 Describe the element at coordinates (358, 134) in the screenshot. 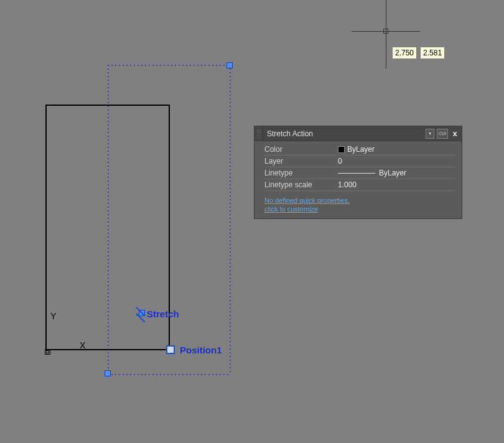

I see `panel-header: Stretch Action ▾ CUI x` at that location.